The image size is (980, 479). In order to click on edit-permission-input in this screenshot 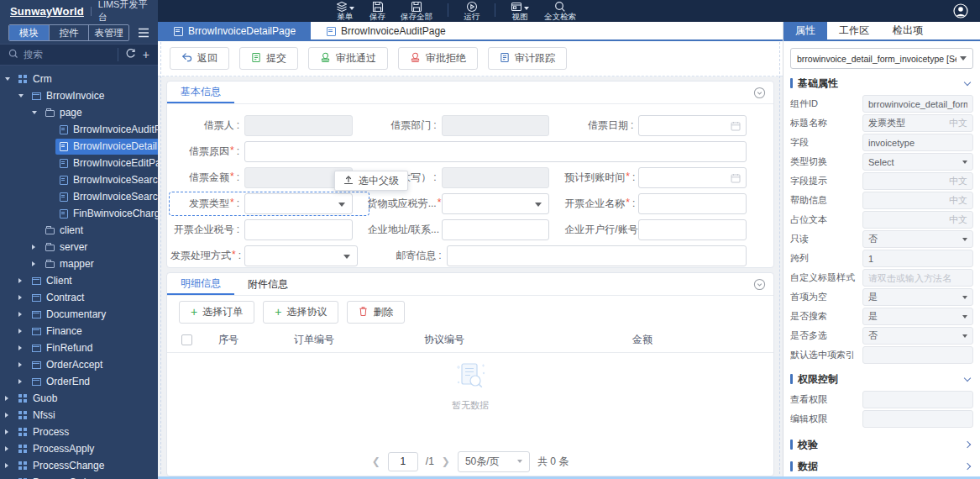, I will do `click(918, 418)`.